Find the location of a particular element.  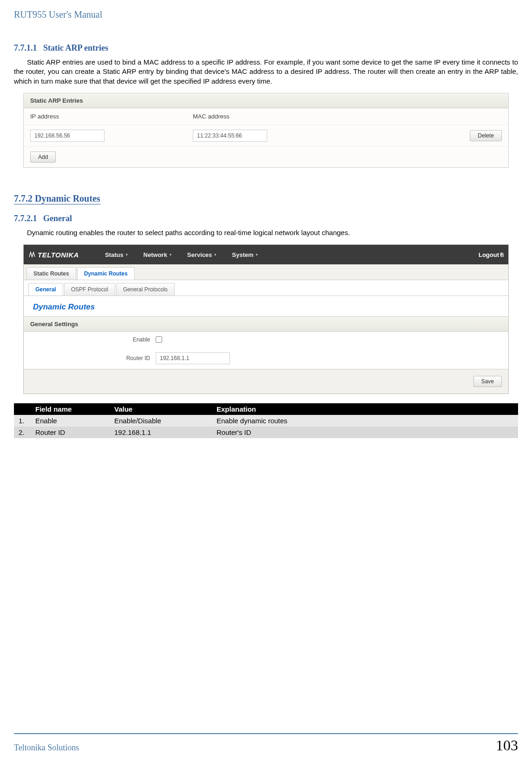

section-heading-general: 7.7.2.1 General is located at coordinates (266, 218).